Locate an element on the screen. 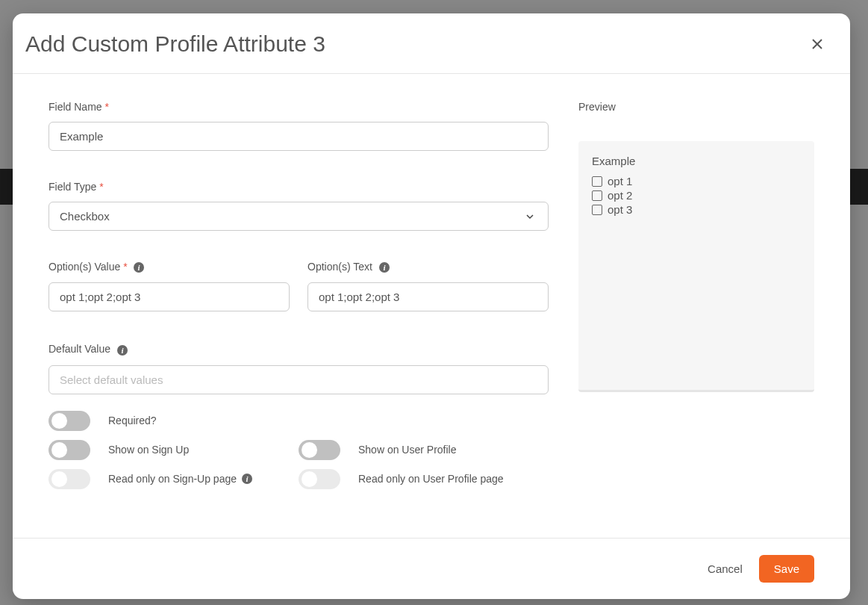  required-toggle-row: Required? is located at coordinates (299, 421).